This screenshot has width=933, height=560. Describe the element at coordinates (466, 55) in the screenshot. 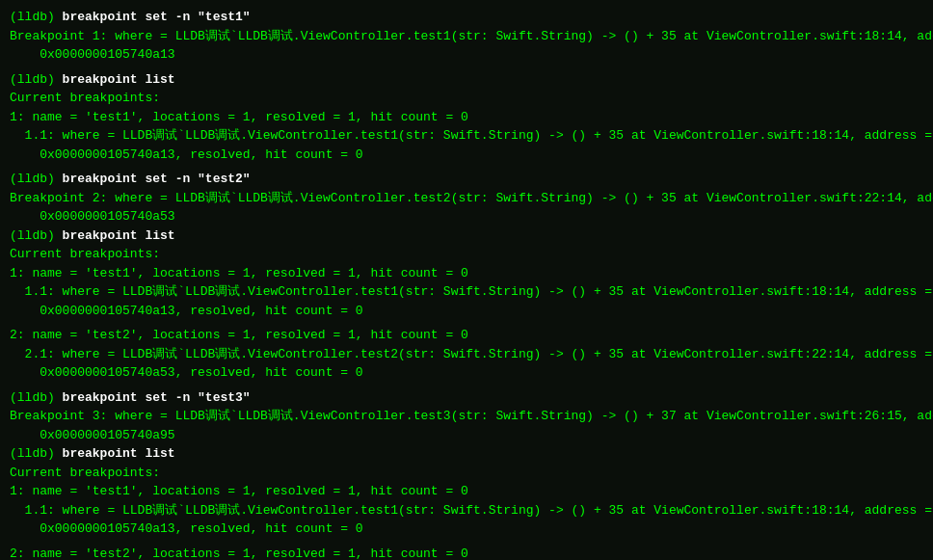

I see `output-line: 0x0000000105740a13` at that location.